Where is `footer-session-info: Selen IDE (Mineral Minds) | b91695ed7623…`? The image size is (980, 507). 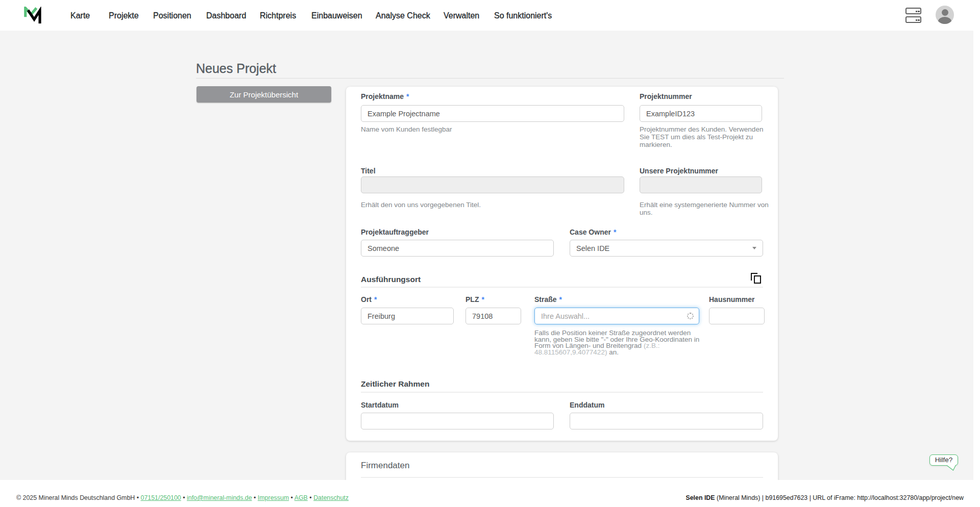 footer-session-info: Selen IDE (Mineral Minds) | b91695ed7623… is located at coordinates (825, 498).